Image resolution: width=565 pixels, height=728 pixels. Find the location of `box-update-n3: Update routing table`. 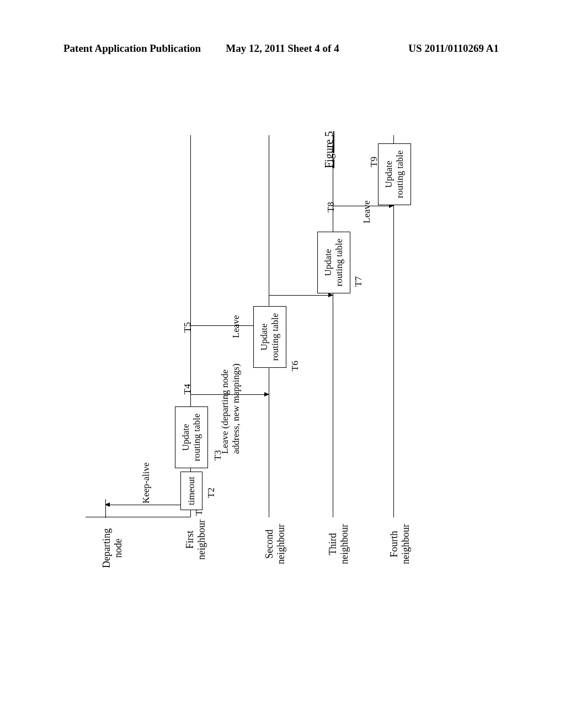

box-update-n3: Update routing table is located at coordinates (334, 263).